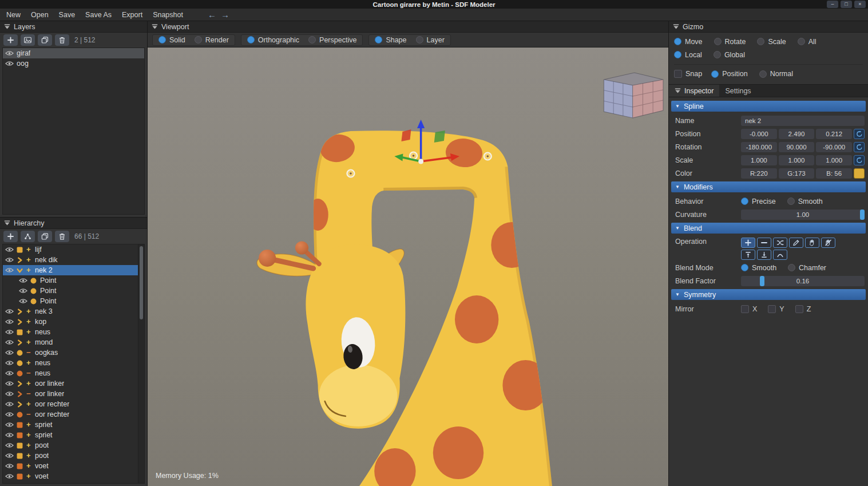 The height and width of the screenshot is (486, 868). What do you see at coordinates (225, 15) in the screenshot?
I see `forward-icon: →` at bounding box center [225, 15].